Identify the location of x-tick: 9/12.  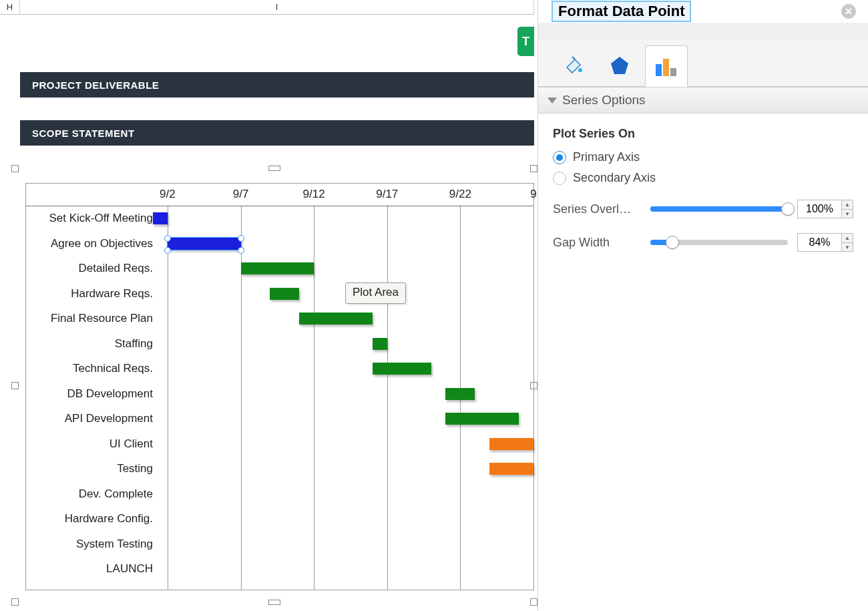
(314, 194).